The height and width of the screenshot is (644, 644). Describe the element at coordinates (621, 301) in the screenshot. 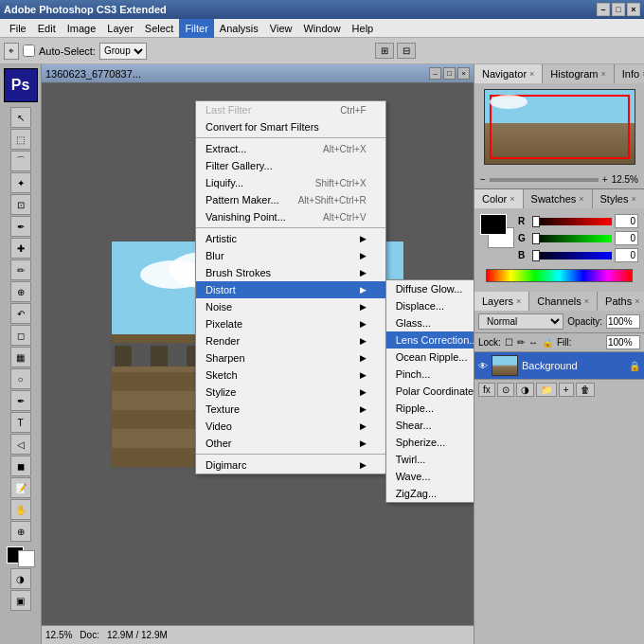

I see `tab-paths: Paths ×` at that location.